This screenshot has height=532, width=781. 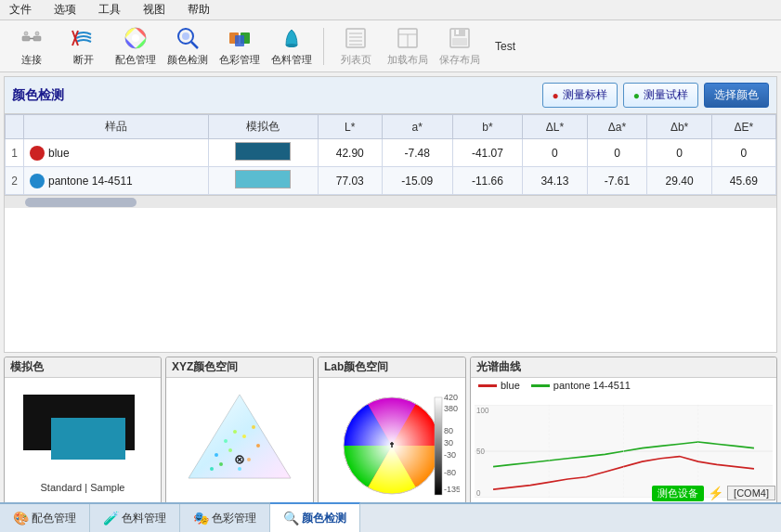 I want to click on simul-display: Standard | Sample, so click(x=83, y=444).